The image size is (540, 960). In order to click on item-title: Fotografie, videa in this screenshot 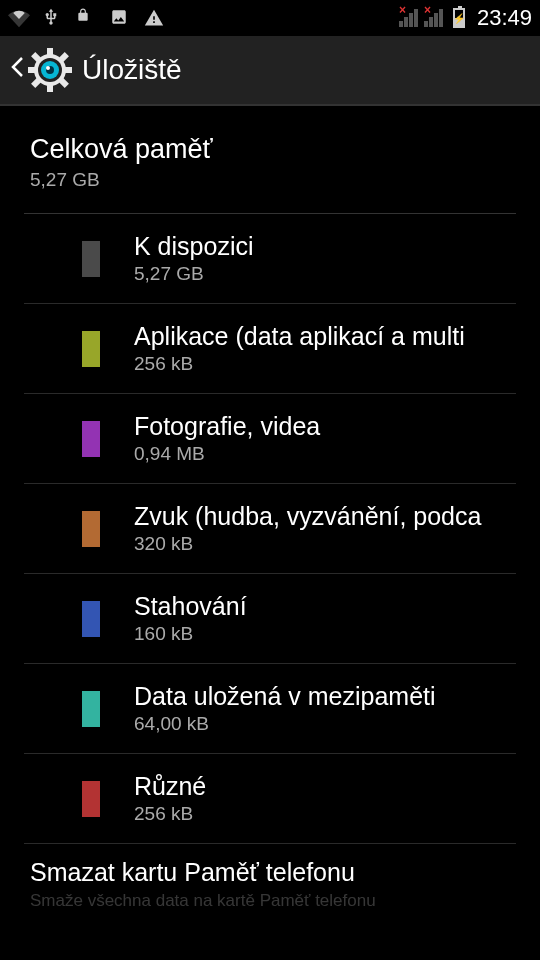, I will do `click(310, 426)`.